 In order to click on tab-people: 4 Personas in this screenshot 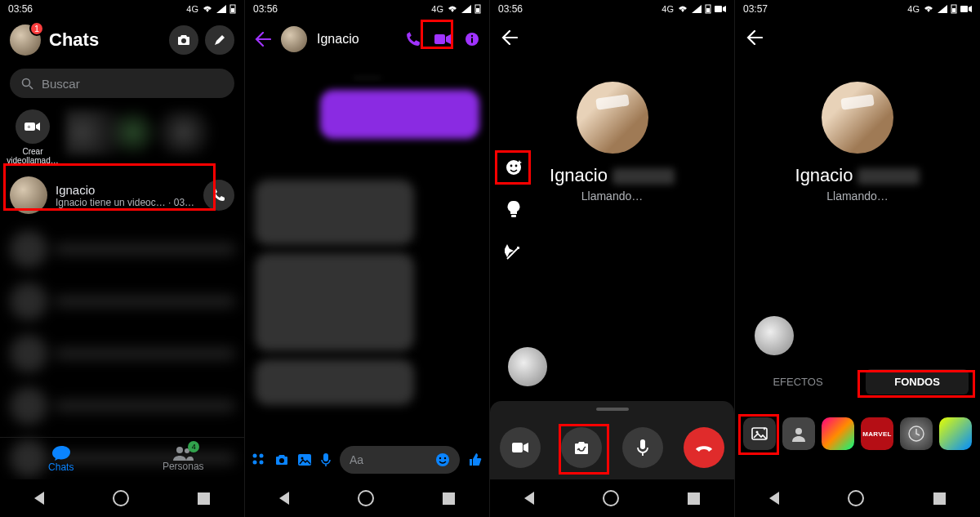, I will do `click(184, 459)`.